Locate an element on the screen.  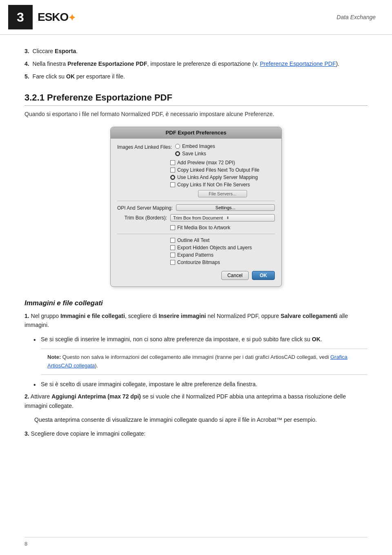
add-preview-checkbox is located at coordinates (173, 163).